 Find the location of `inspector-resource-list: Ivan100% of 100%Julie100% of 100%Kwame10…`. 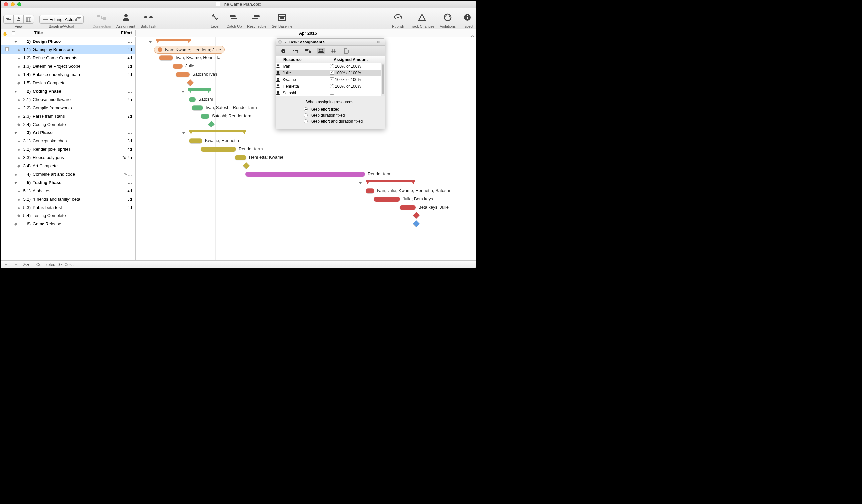

inspector-resource-list: Ivan100% of 100%Julie100% of 100%Kwame10… is located at coordinates (330, 80).